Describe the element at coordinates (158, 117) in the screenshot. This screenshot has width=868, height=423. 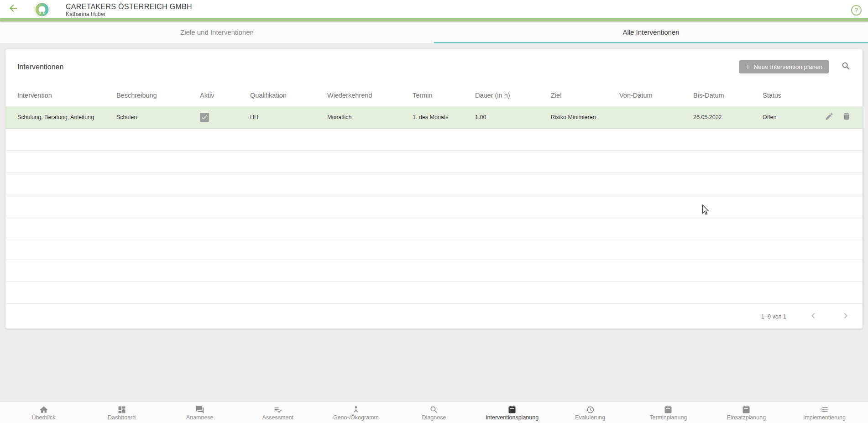
I see `cell-beschreibung: Schulen` at that location.